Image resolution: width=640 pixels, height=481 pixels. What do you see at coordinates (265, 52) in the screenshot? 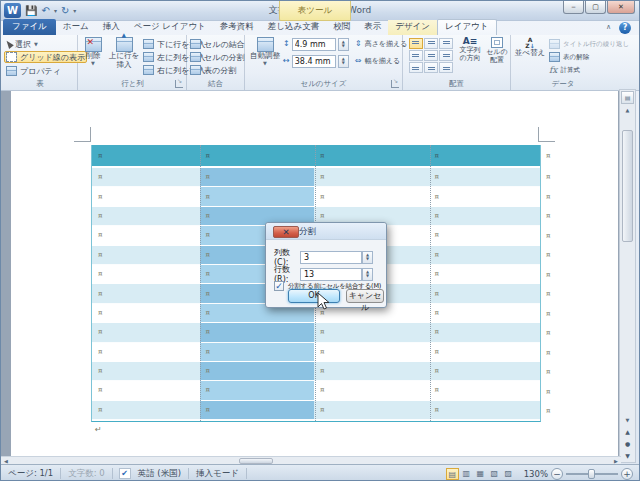
I see `autofit-button: 自動調整▼` at bounding box center [265, 52].